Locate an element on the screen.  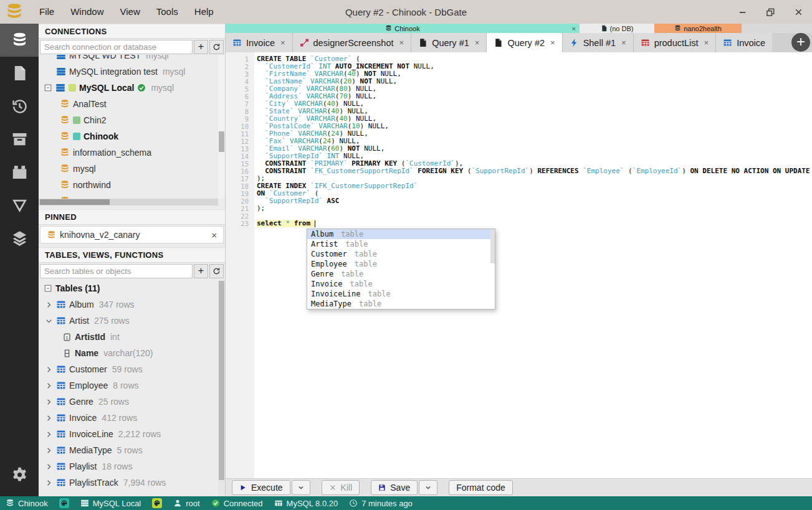
column-item-name: Namevarchar(120) is located at coordinates (132, 353).